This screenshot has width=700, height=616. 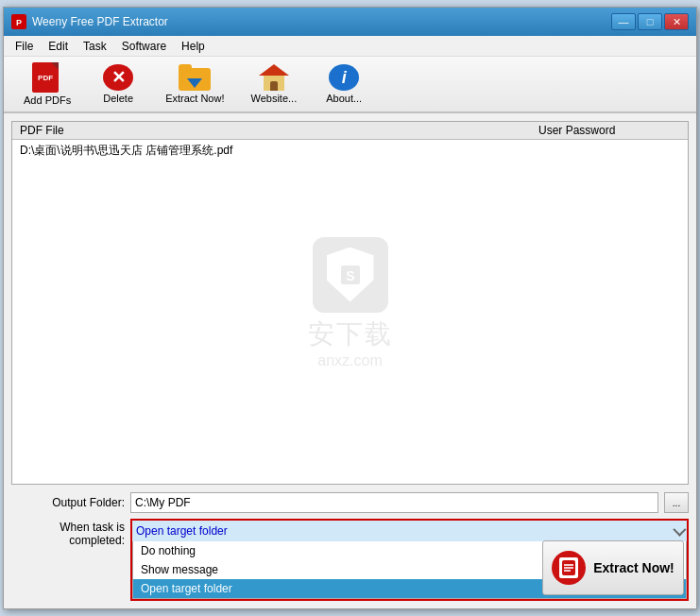 I want to click on output-folder-row: Output Folder: ..., so click(x=350, y=503).